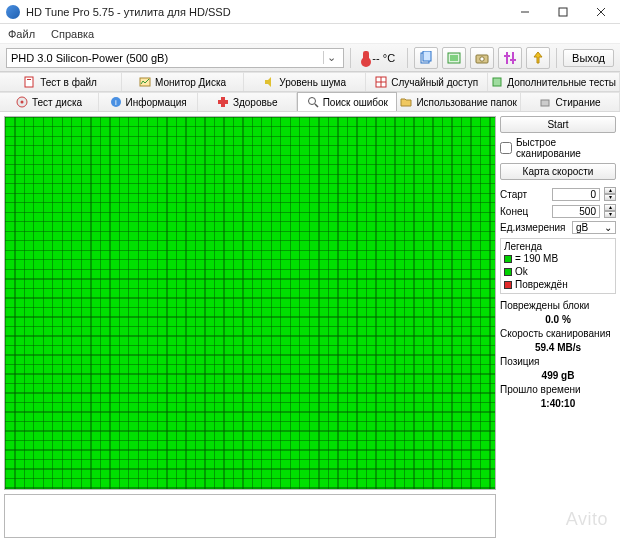 The width and height of the screenshot is (620, 540). I want to click on start-label: Старт, so click(524, 194).